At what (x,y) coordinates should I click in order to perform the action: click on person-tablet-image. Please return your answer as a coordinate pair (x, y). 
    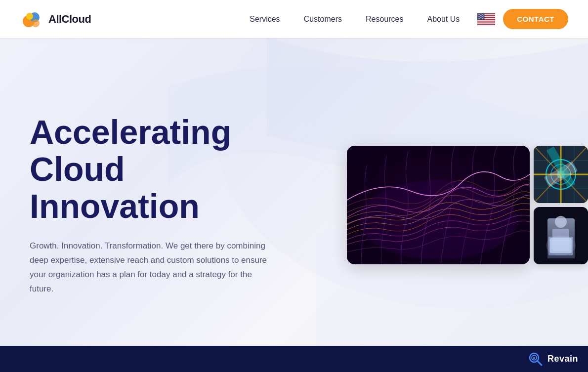
    Looking at the image, I should click on (561, 236).